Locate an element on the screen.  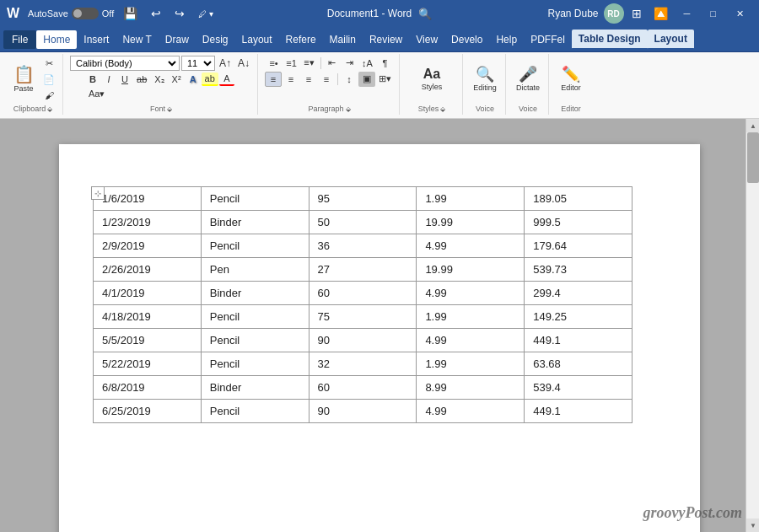
cell-4-3: 4.99 is located at coordinates (471, 293).